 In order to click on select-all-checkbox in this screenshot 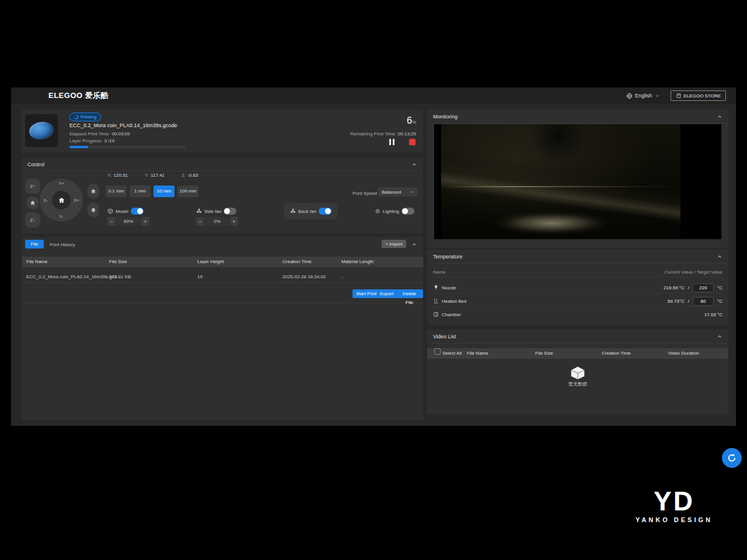, I will do `click(438, 351)`.